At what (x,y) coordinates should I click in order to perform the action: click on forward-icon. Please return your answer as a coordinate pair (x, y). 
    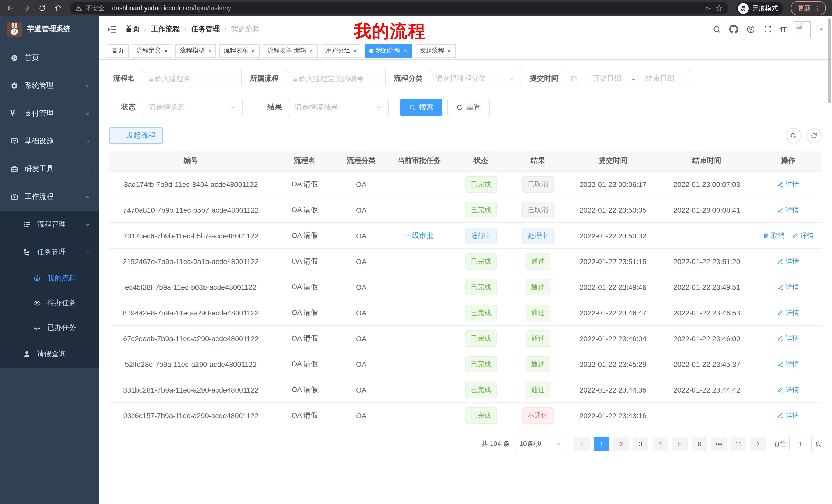
    Looking at the image, I should click on (26, 8).